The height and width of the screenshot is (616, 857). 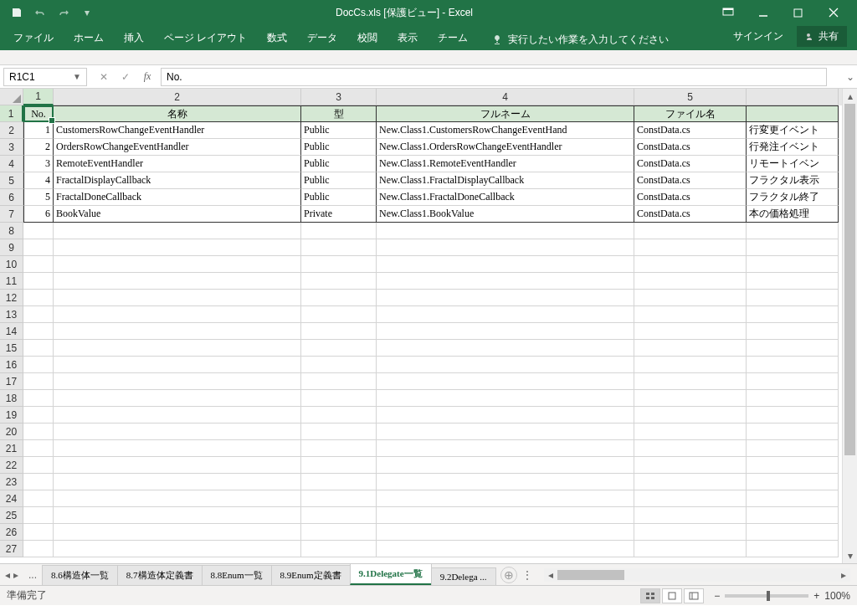 What do you see at coordinates (12, 114) in the screenshot?
I see `row-header: 1` at bounding box center [12, 114].